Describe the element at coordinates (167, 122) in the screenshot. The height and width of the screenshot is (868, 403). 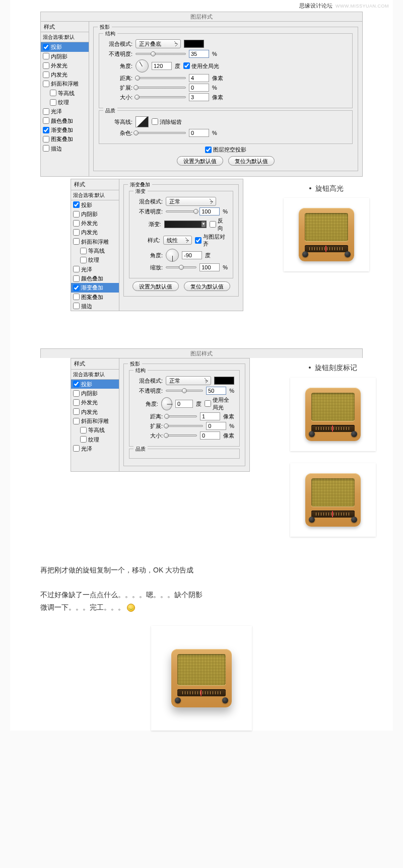
I see `anti-alias: 消除锯齿` at that location.